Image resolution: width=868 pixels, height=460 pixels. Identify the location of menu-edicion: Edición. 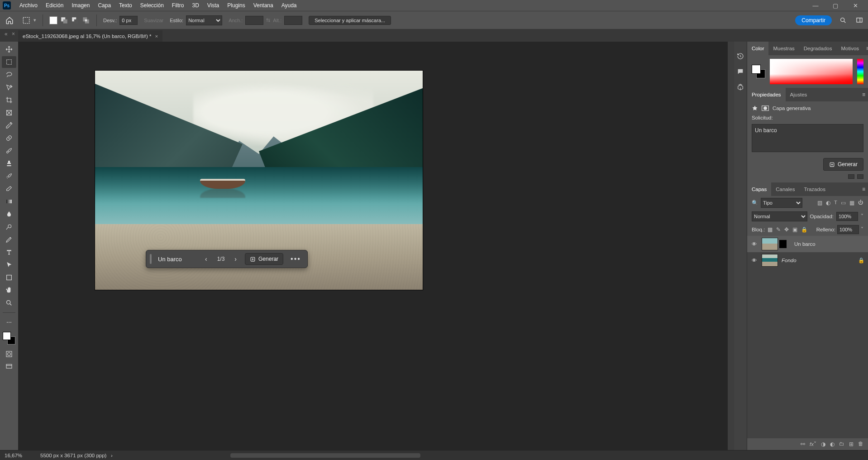
(54, 5).